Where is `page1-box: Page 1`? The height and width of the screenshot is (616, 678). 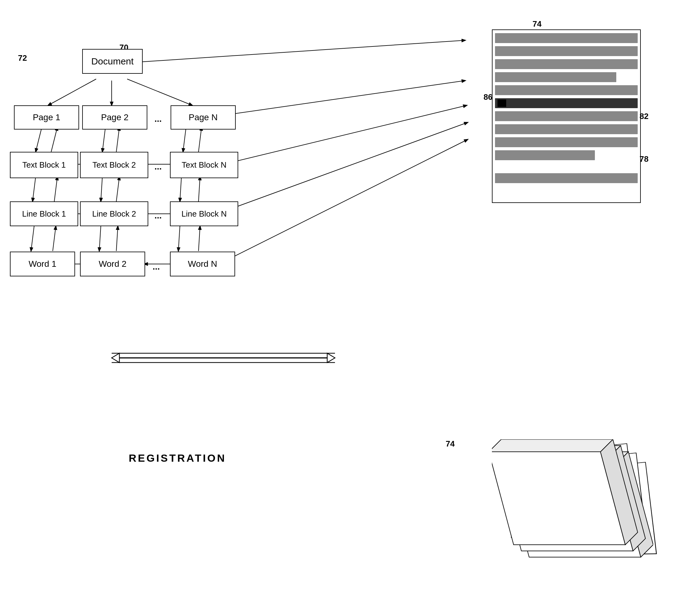 page1-box: Page 1 is located at coordinates (46, 117).